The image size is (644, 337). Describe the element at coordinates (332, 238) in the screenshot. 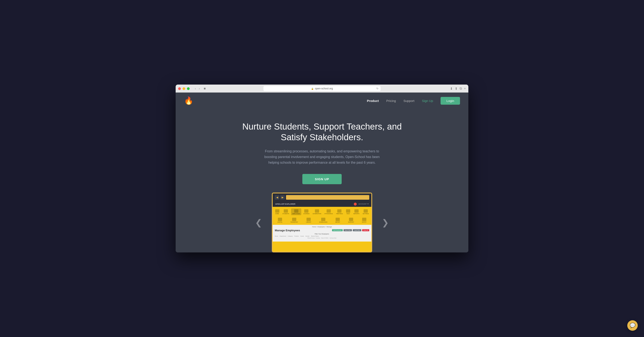

I see `col-joining: Joining Date` at that location.